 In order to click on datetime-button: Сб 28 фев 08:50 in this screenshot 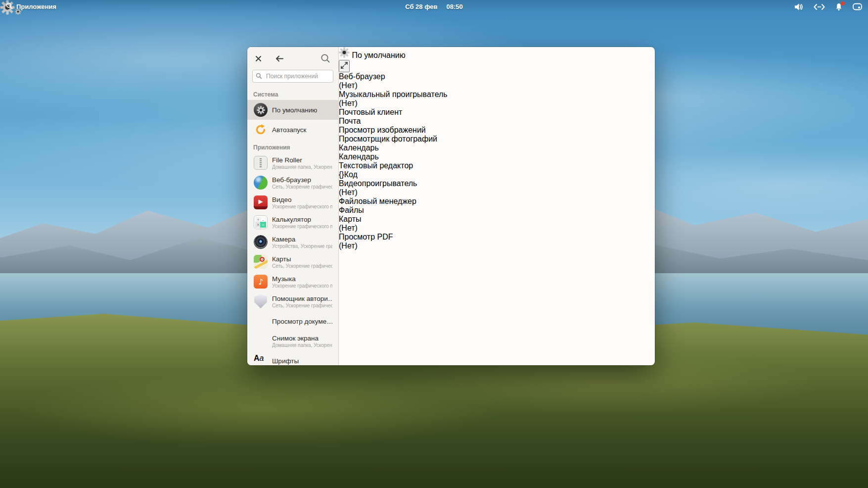, I will do `click(434, 7)`.